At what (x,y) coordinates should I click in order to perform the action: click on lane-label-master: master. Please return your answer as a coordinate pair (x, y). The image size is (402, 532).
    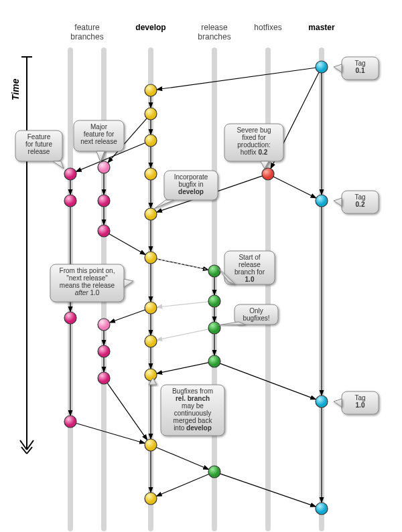
    Looking at the image, I should click on (322, 27).